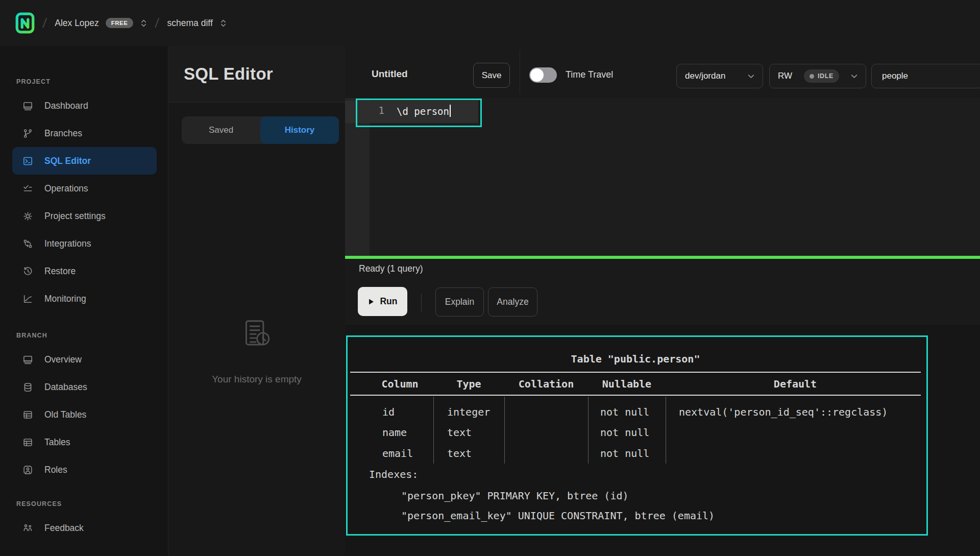 Image resolution: width=980 pixels, height=556 pixels. Describe the element at coordinates (646, 412) in the screenshot. I see `results-table-row: idintegernot nullnextval('person_id_seq'…` at that location.